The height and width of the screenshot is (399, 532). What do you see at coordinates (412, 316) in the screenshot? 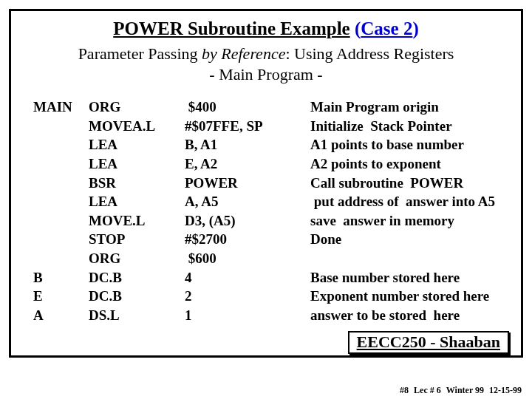
I see `code-comment: answer to be stored here` at bounding box center [412, 316].